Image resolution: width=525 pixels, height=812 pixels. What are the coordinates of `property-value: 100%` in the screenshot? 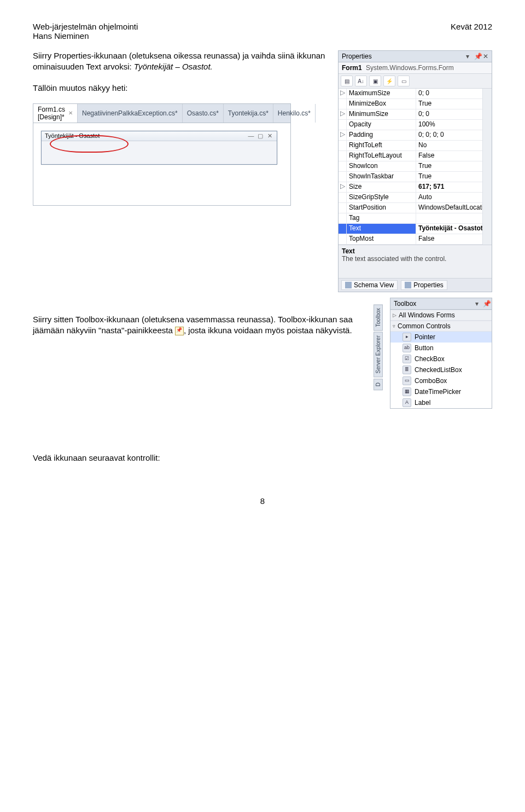 It's located at (454, 125).